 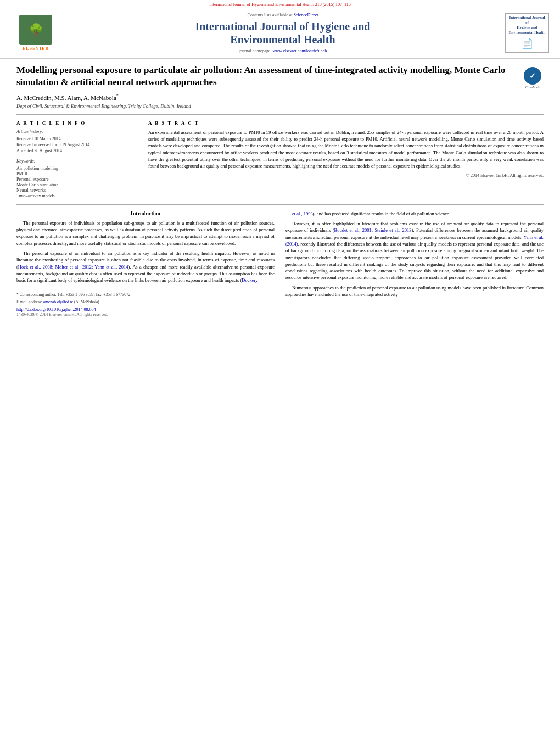 I want to click on journal-citation: International Journal of Hygiene and Env…, so click(x=280, y=4).